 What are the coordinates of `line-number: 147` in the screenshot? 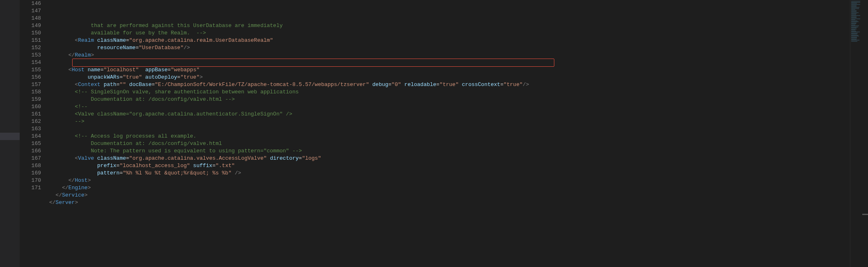 It's located at (30, 11).